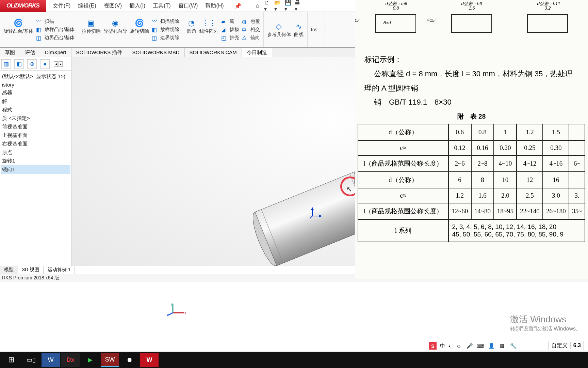 The height and width of the screenshot is (368, 588). Describe the element at coordinates (61, 64) in the screenshot. I see `tree-nav-right-icon: ▸` at that location.